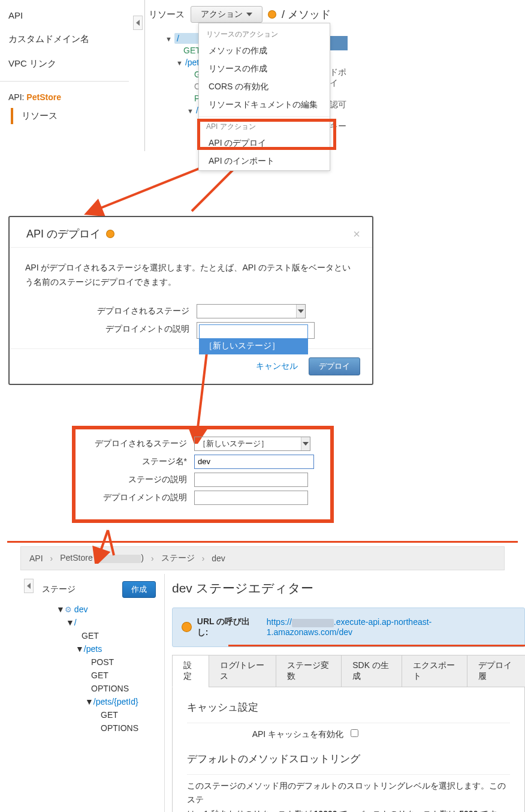 The width and height of the screenshot is (525, 812). What do you see at coordinates (191, 275) in the screenshot?
I see `modal-description: API がデプロイされるステージを選択します。たとえば、API のテスト版をベー…` at bounding box center [191, 275].